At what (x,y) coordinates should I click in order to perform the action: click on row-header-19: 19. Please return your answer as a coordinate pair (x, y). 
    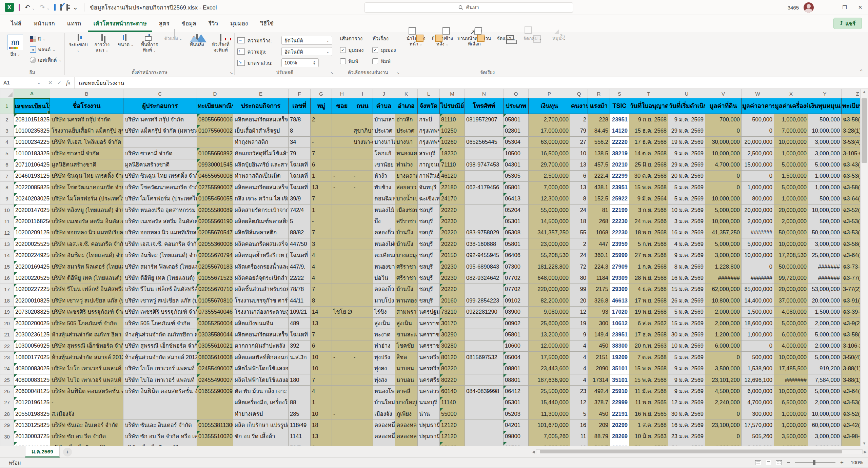
    Looking at the image, I should click on (7, 312).